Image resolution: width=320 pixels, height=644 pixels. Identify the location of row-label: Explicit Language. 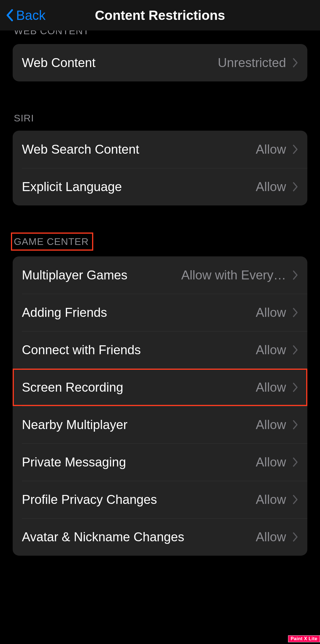
(139, 187).